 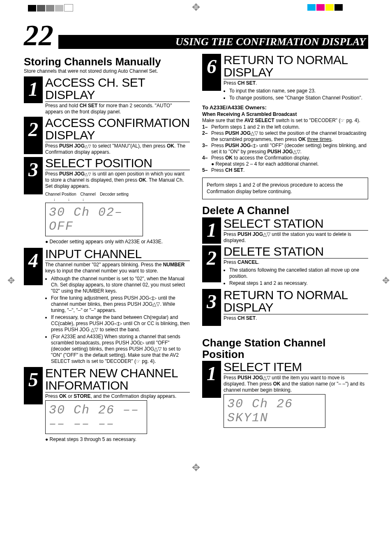 What do you see at coordinates (285, 121) in the screenshot?
I see `owners-intro: Make sure that the AV2 SELECT switch is …` at bounding box center [285, 121].